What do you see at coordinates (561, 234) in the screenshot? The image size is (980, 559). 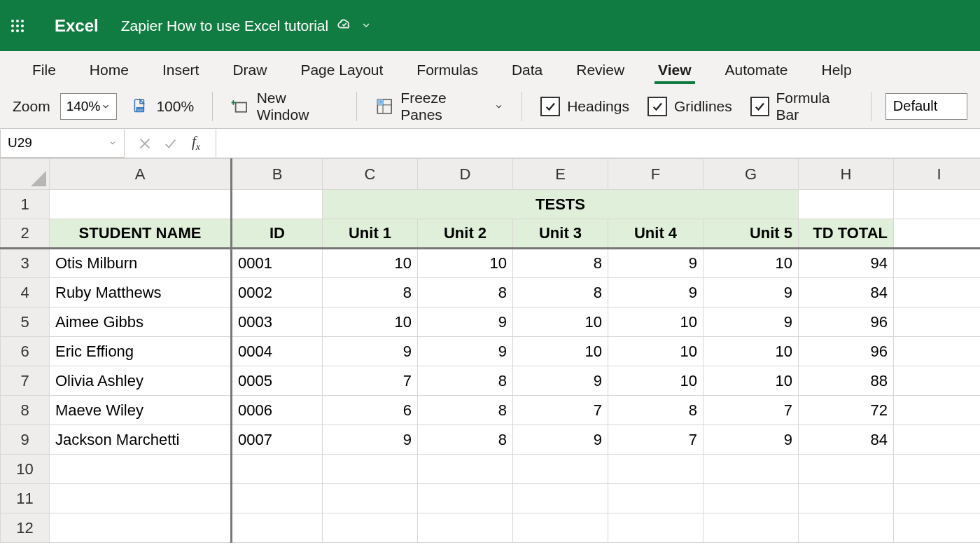 I see `cell-E2: Unit 3` at bounding box center [561, 234].